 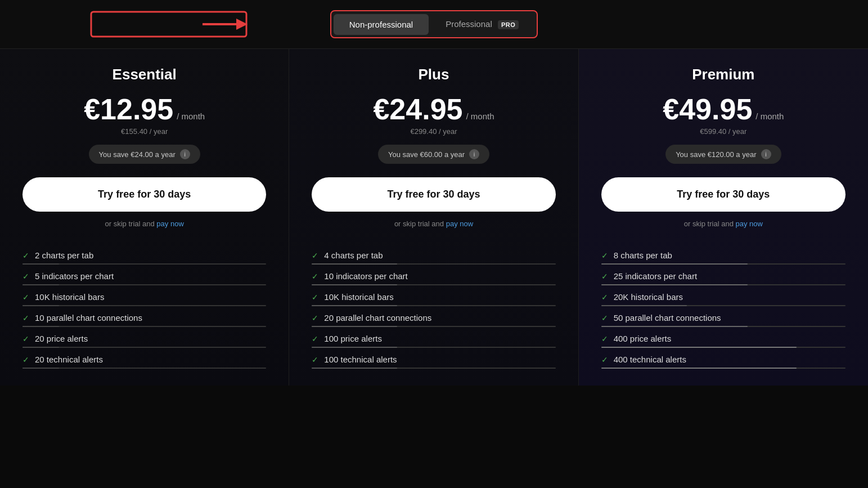 What do you see at coordinates (642, 339) in the screenshot?
I see `feature-label: 400 price alerts` at bounding box center [642, 339].